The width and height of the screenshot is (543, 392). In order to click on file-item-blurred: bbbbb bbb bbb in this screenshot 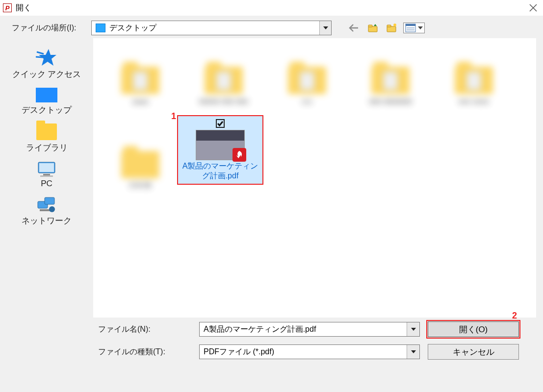, I will do `click(224, 76)`.